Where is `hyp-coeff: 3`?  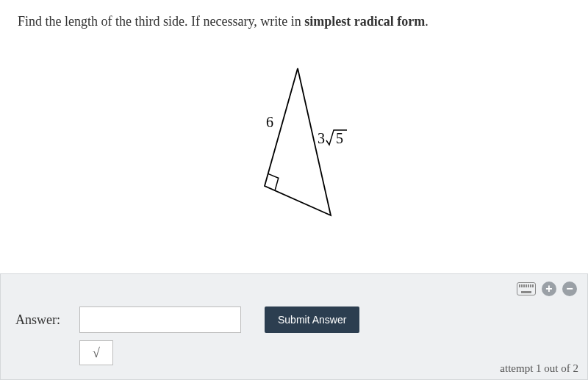
hyp-coeff: 3 is located at coordinates (321, 138).